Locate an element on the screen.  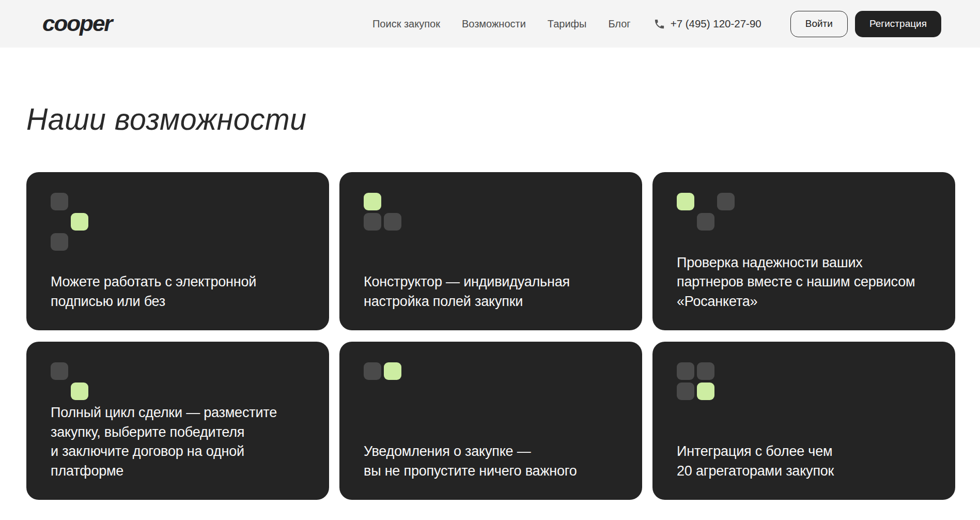
feature-card-text: Проверка надежности ваших партнеров вмес… is located at coordinates (804, 282).